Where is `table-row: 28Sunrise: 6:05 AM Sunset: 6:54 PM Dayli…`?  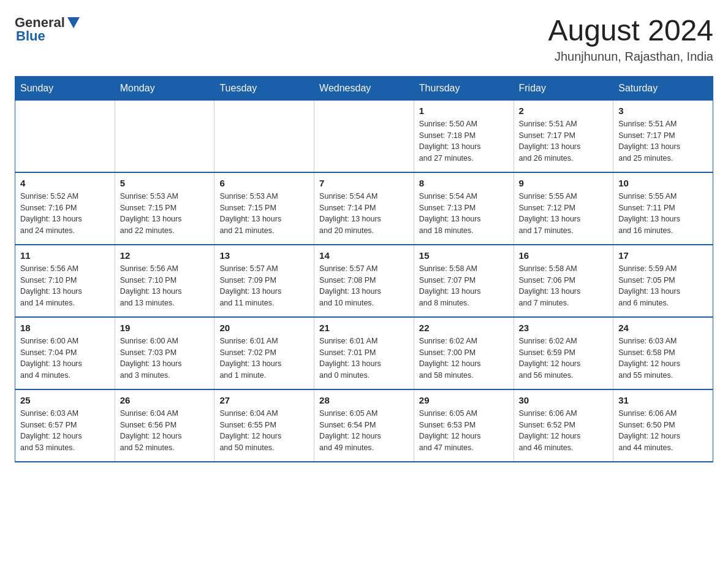
table-row: 28Sunrise: 6:05 AM Sunset: 6:54 PM Dayli… is located at coordinates (364, 426).